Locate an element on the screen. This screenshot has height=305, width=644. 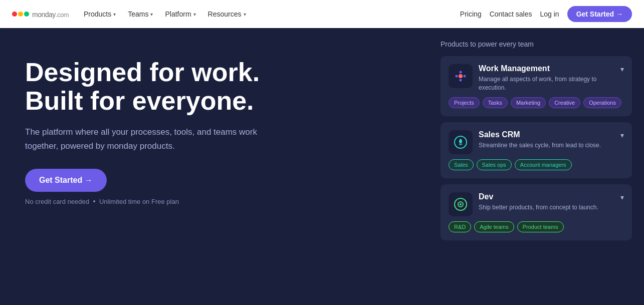
hero-title: Designed for work. Built for everyone. is located at coordinates (214, 87).